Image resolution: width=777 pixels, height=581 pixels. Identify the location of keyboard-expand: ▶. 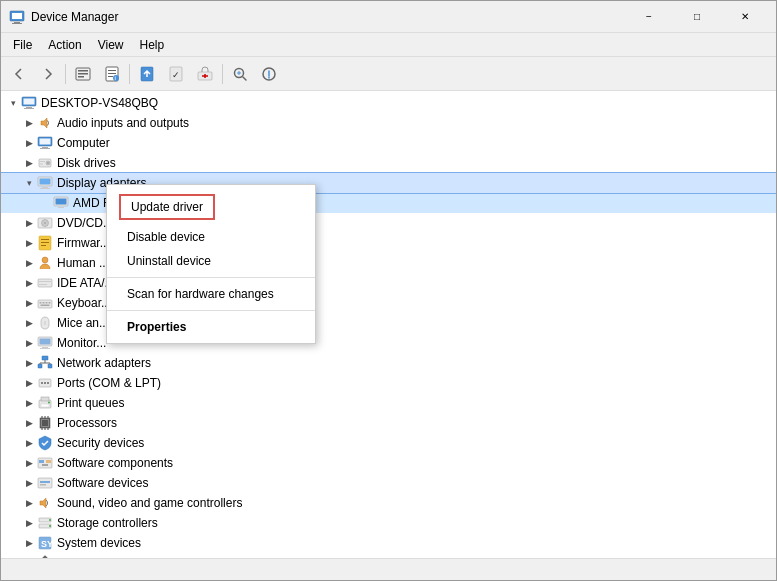
(29, 303).